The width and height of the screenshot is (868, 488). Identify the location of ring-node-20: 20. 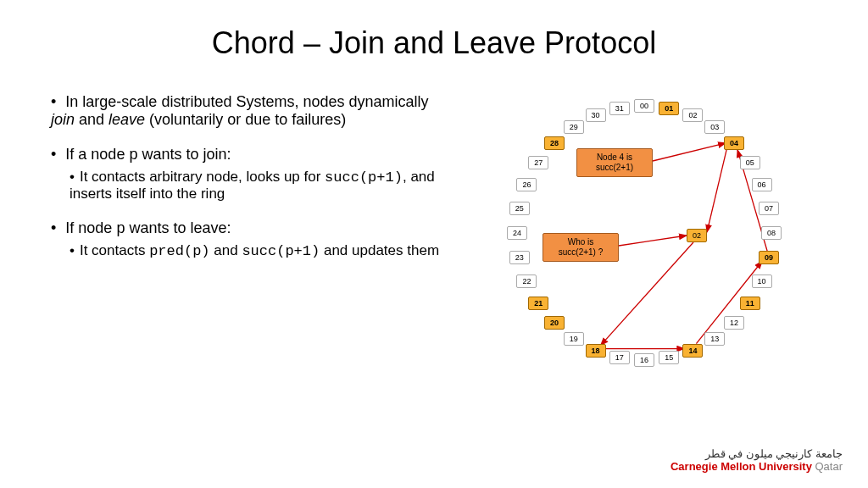
(554, 323).